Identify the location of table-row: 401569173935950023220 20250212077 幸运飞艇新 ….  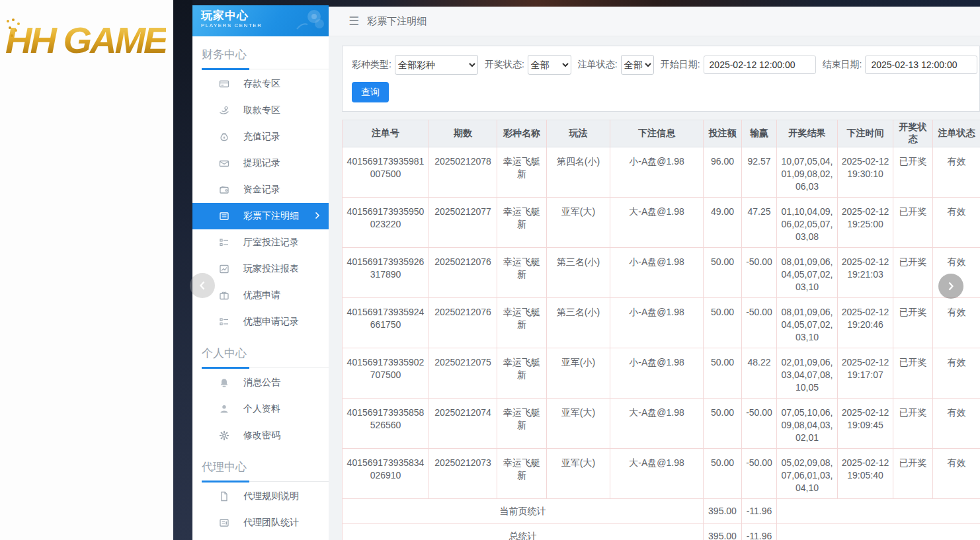
(661, 223).